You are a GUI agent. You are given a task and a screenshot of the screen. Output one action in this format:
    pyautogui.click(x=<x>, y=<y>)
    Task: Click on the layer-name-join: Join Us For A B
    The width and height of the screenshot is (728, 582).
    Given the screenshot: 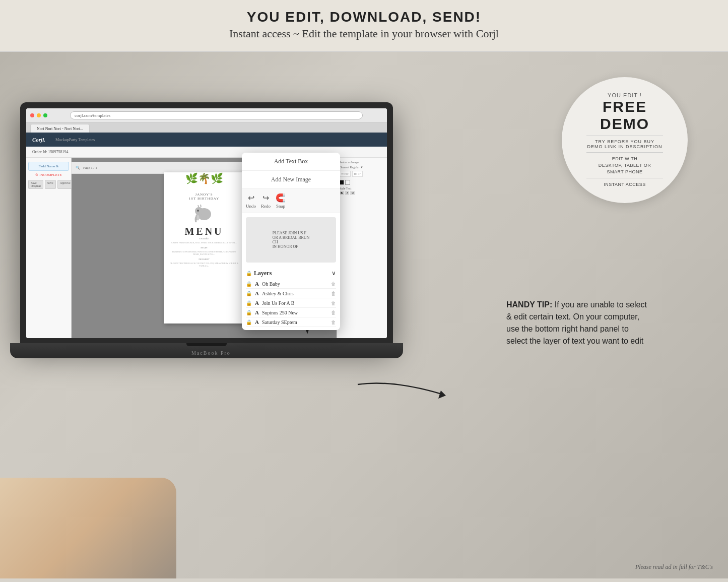 What is the action you would take?
    pyautogui.click(x=278, y=303)
    